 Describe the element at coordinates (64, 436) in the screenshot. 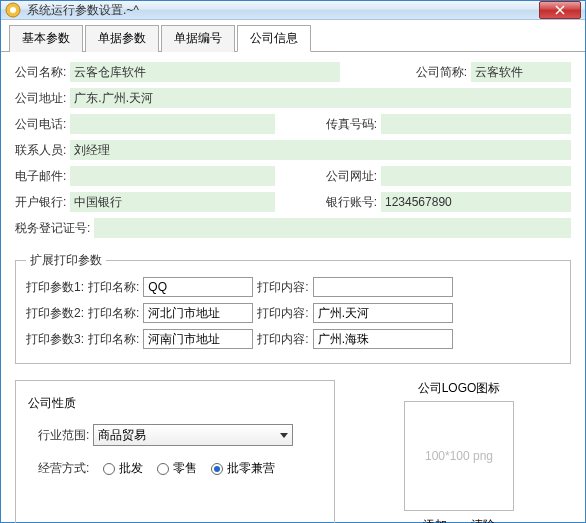

I see `industry-label: 行业范围:` at that location.